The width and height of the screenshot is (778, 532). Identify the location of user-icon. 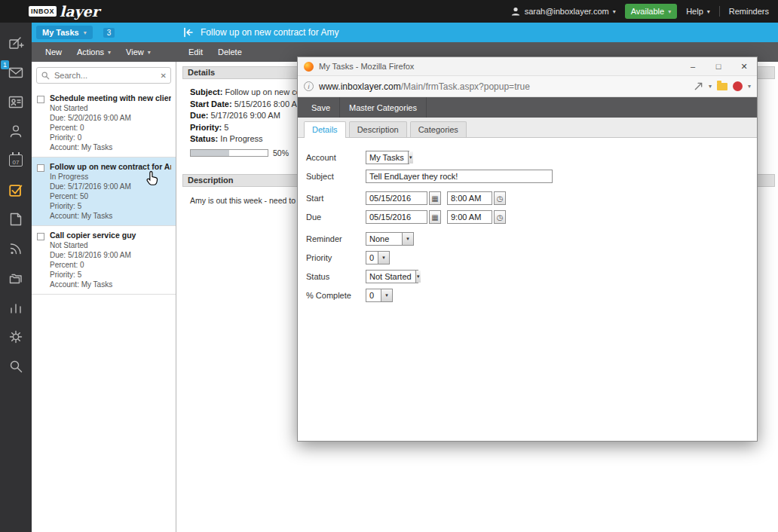
(516, 11).